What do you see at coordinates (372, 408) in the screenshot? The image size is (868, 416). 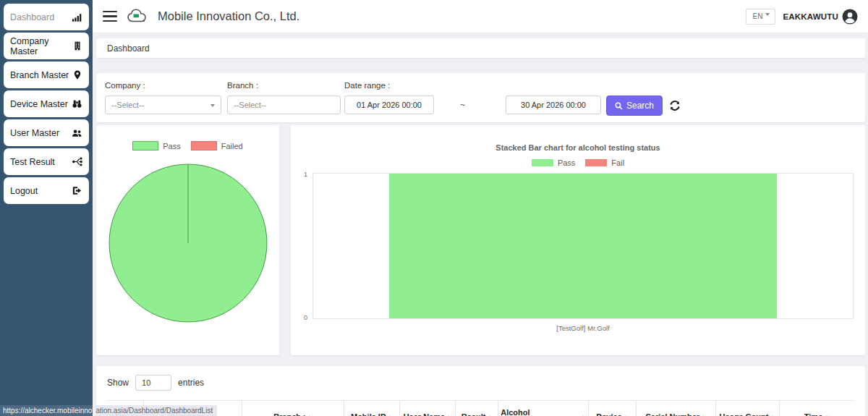 I see `column-header-mobile-id: Mobile ID` at bounding box center [372, 408].